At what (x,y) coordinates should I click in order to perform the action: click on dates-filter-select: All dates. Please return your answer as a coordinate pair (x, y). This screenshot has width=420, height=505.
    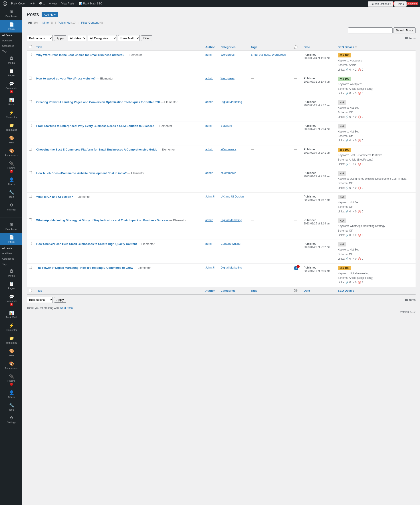
    Looking at the image, I should click on (77, 38).